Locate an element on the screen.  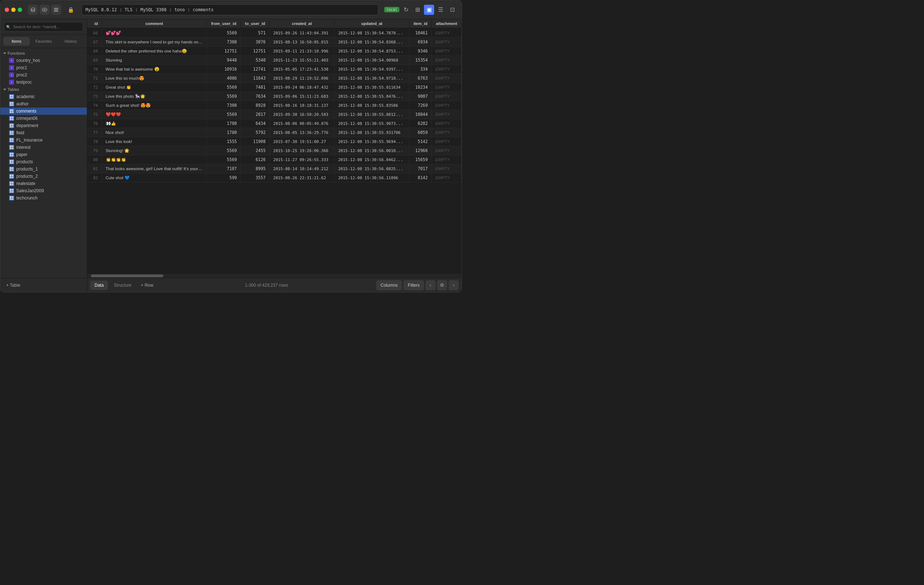
horizontal-scrollbar is located at coordinates (274, 275).